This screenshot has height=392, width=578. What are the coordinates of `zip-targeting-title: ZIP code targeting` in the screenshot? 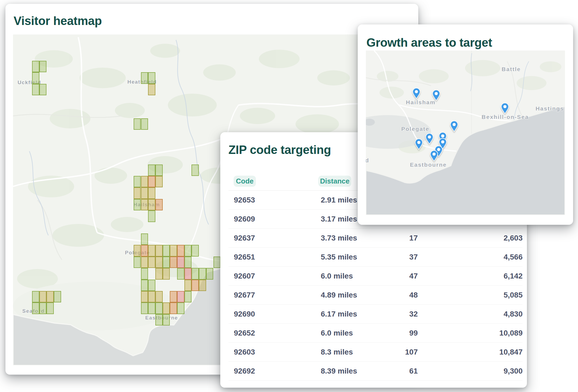 It's located at (280, 150).